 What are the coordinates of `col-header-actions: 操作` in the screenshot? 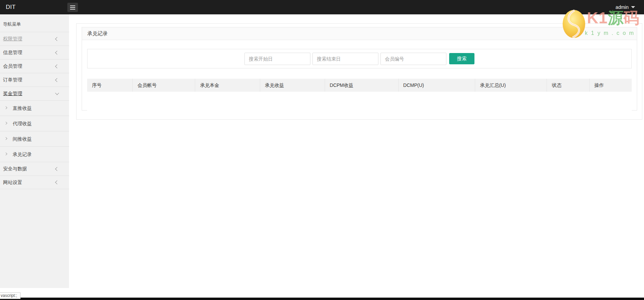 It's located at (611, 85).